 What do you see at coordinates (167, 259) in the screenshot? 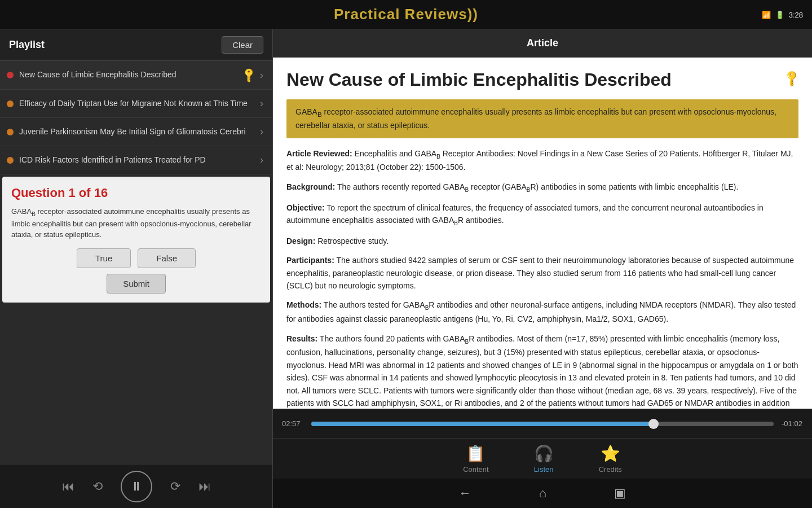
I see `false-button: False` at bounding box center [167, 259].